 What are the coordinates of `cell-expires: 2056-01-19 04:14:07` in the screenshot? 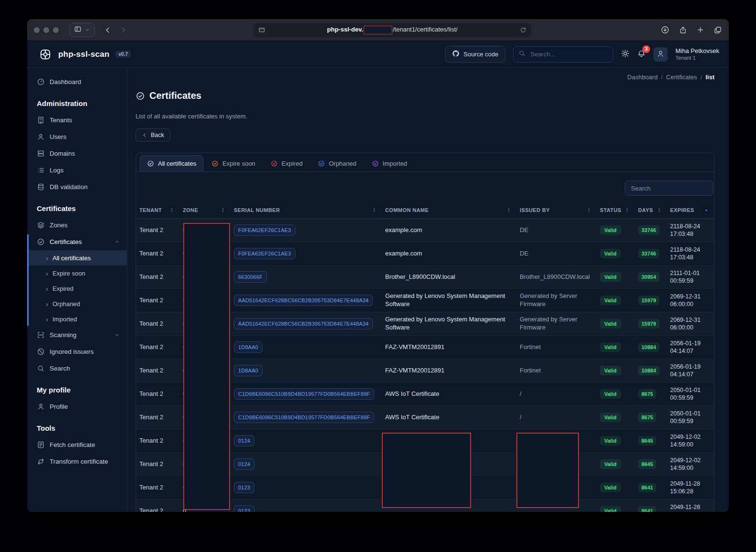 It's located at (690, 371).